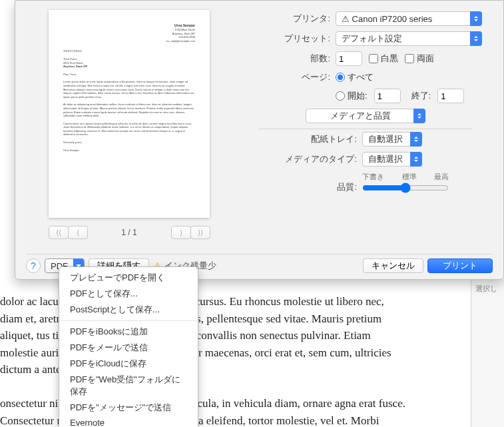 The image size is (504, 427). I want to click on page-indicator: 1 / 1, so click(129, 232).